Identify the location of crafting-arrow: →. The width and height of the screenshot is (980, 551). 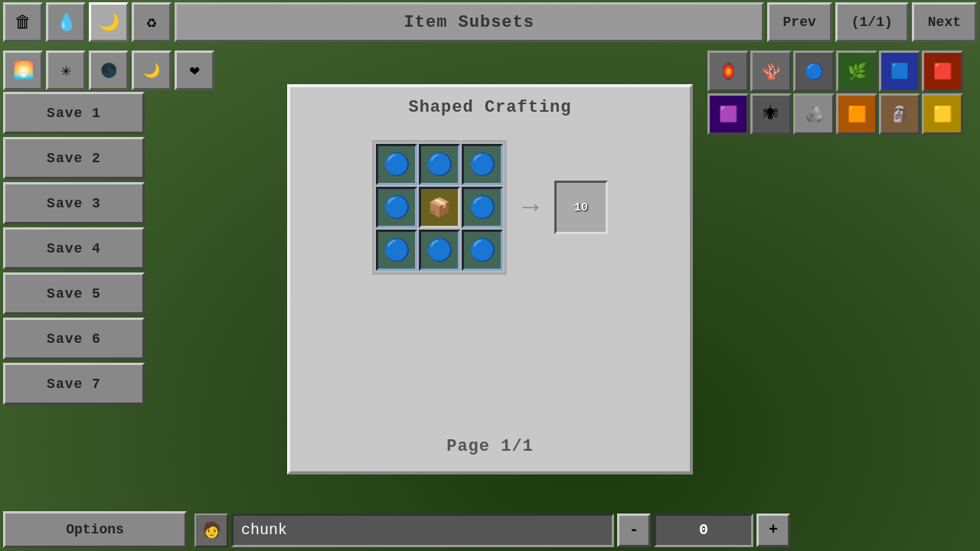
(531, 208).